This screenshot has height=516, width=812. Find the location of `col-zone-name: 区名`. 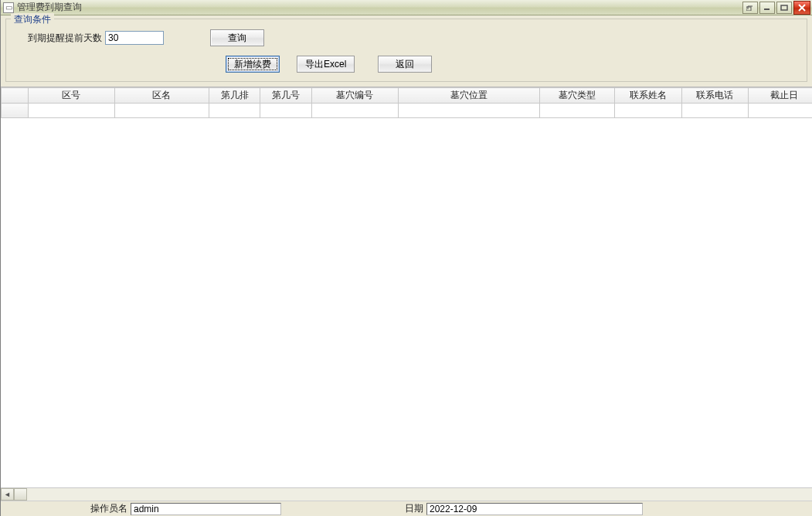

col-zone-name: 区名 is located at coordinates (161, 96).